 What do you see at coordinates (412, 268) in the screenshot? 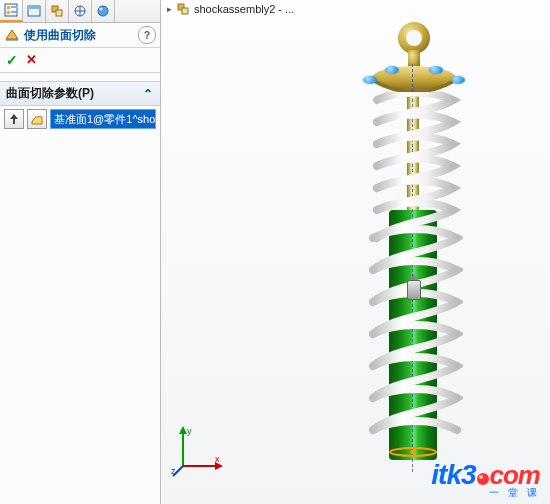
I see `center-axis` at bounding box center [412, 268].